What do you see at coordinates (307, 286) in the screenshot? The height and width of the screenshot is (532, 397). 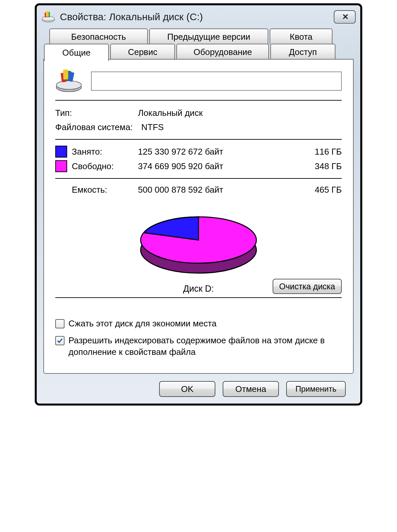 I see `disk-cleanup-button: Очистка диска` at bounding box center [307, 286].